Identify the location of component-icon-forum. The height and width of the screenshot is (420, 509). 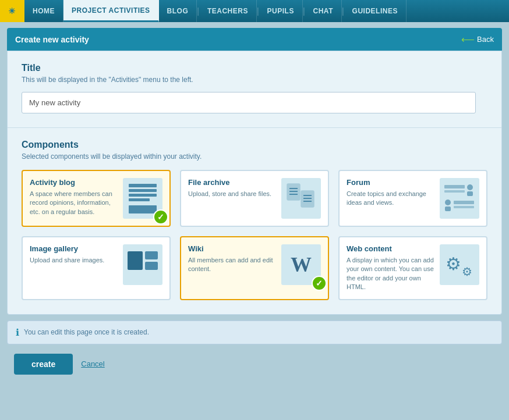
(459, 198).